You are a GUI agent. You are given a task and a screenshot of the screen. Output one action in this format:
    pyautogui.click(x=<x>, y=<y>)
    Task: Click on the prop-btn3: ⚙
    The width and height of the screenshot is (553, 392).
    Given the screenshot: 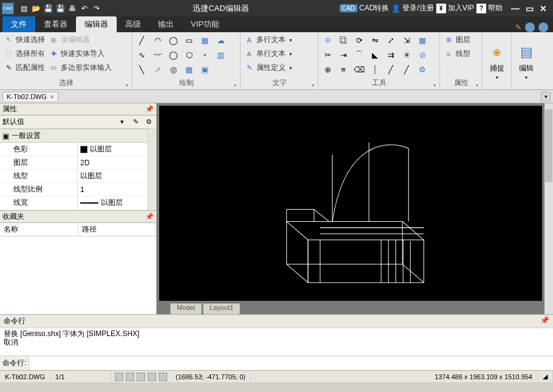 What is the action you would take?
    pyautogui.click(x=149, y=122)
    